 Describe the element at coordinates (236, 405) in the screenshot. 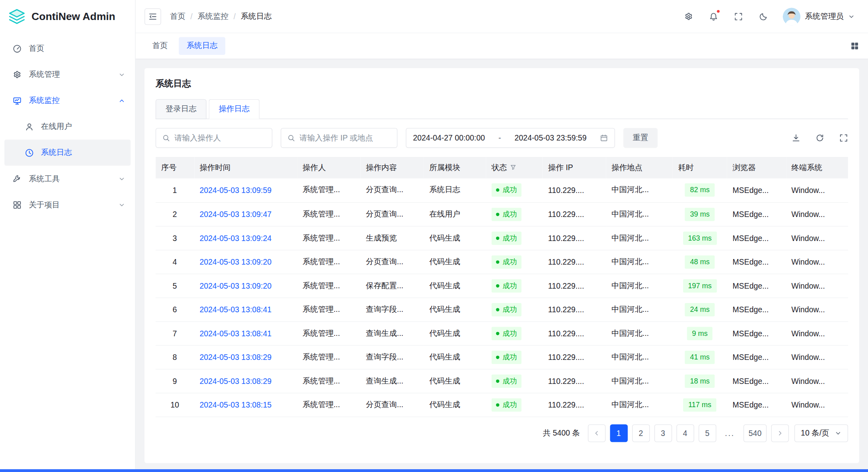

I see `operation-time-link: 2024-05-03 13:08:15` at that location.